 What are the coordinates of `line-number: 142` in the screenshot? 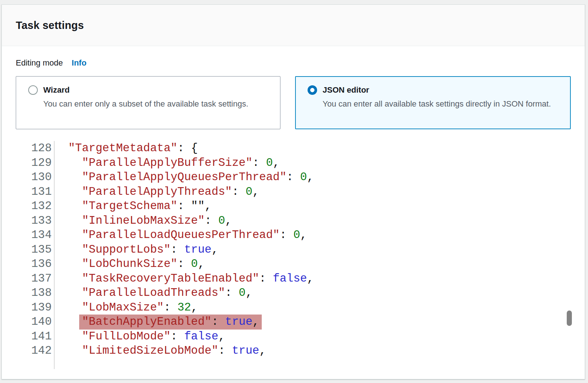 It's located at (35, 351).